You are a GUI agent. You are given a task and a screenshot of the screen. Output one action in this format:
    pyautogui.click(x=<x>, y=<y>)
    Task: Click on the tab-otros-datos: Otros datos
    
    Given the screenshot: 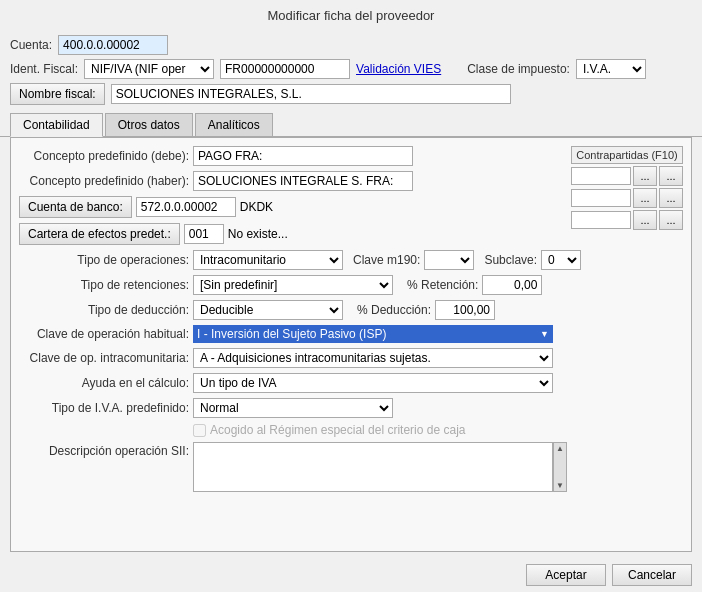 What is the action you would take?
    pyautogui.click(x=149, y=124)
    